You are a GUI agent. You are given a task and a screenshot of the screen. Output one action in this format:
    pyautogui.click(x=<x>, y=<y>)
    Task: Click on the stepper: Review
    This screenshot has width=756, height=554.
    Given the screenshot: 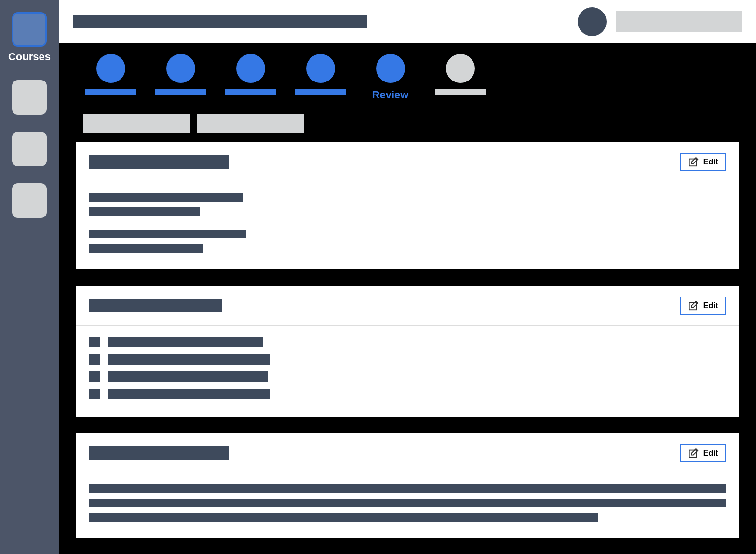 What is the action you would take?
    pyautogui.click(x=407, y=76)
    